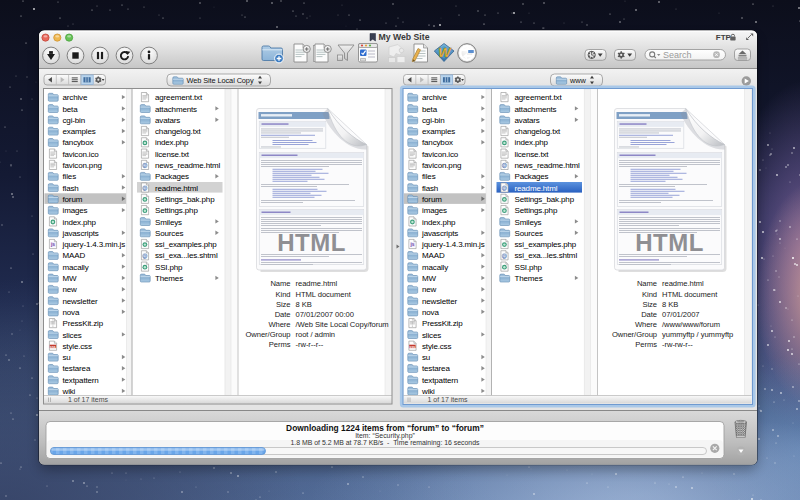  Describe the element at coordinates (310, 344) in the screenshot. I see `svg-text: -rw-r--r--` at that location.